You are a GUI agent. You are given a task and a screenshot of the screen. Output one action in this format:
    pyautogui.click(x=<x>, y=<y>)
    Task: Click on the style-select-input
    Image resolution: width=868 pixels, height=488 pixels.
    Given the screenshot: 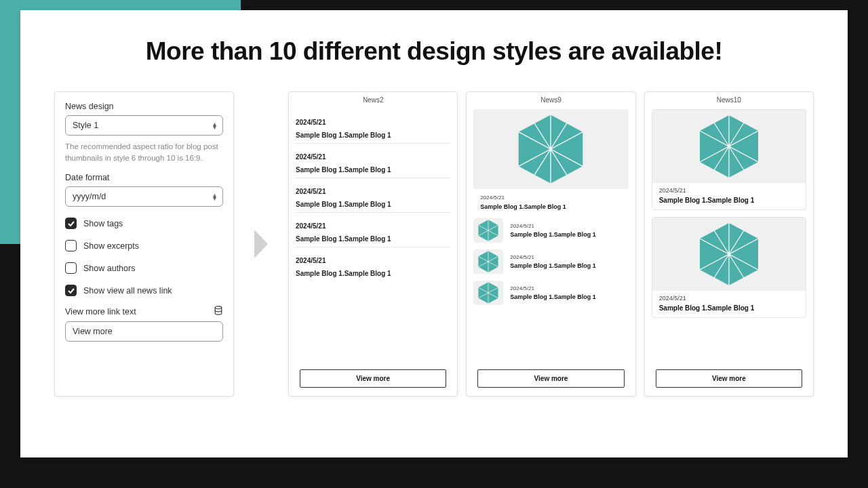 What is the action you would take?
    pyautogui.click(x=144, y=125)
    